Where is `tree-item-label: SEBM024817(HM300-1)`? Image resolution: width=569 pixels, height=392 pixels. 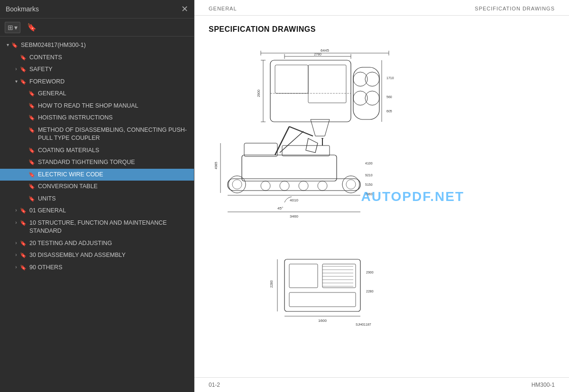
tree-item-label: SEBM024817(HM300-1) is located at coordinates (105, 46).